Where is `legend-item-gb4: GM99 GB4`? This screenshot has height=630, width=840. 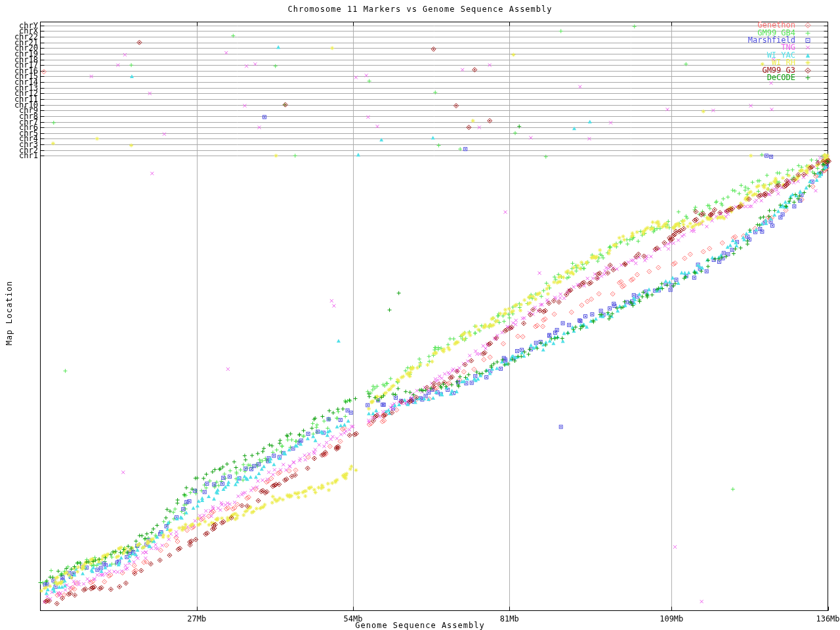 legend-item-gb4: GM99 GB4 is located at coordinates (744, 33).